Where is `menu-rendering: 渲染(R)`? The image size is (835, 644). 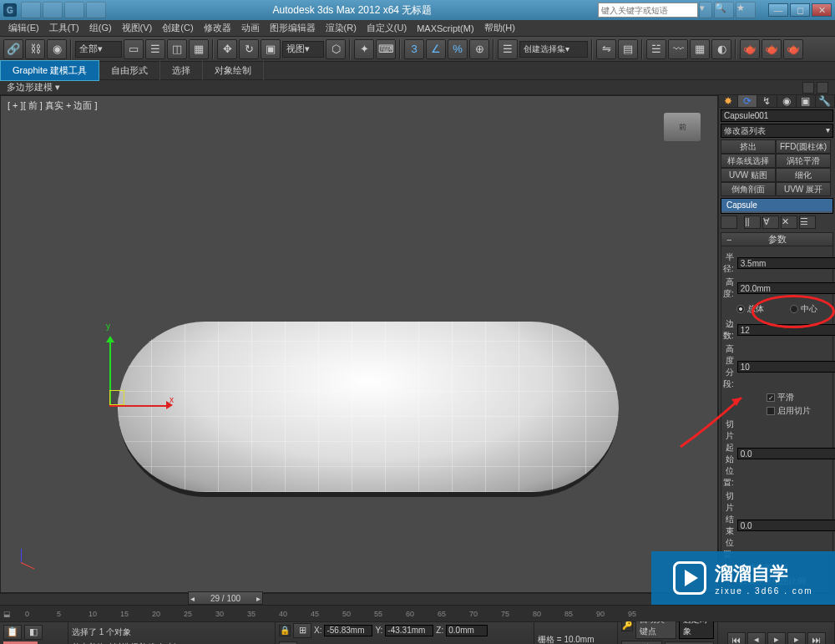
menu-rendering: 渲染(R) is located at coordinates (341, 28).